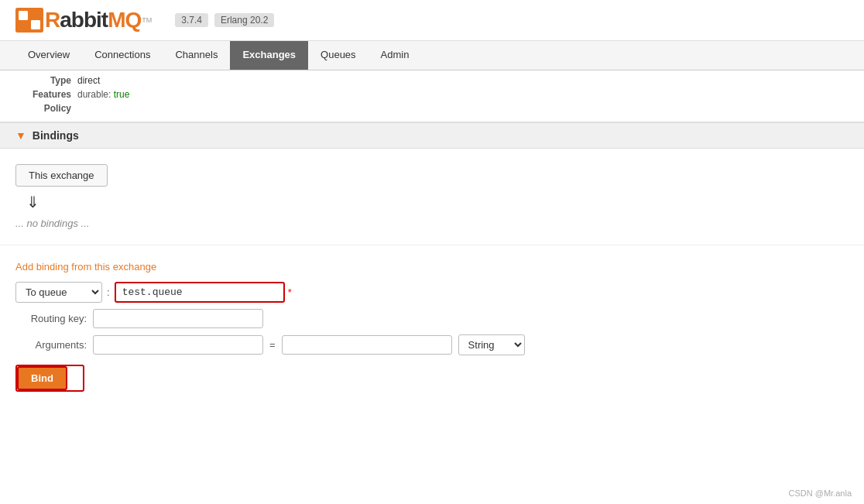 This screenshot has width=864, height=504. Describe the element at coordinates (432, 96) in the screenshot. I see `properties-section: Type direct Features durable: true Polic…` at that location.